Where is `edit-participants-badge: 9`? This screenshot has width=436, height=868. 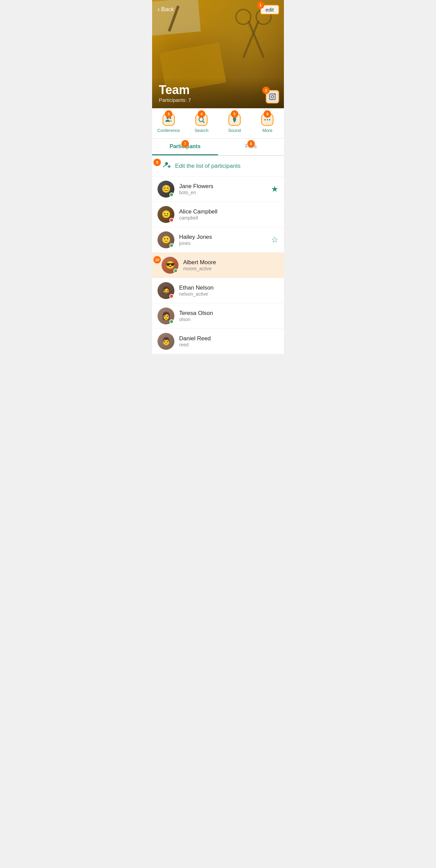 edit-participants-badge: 9 is located at coordinates (157, 162).